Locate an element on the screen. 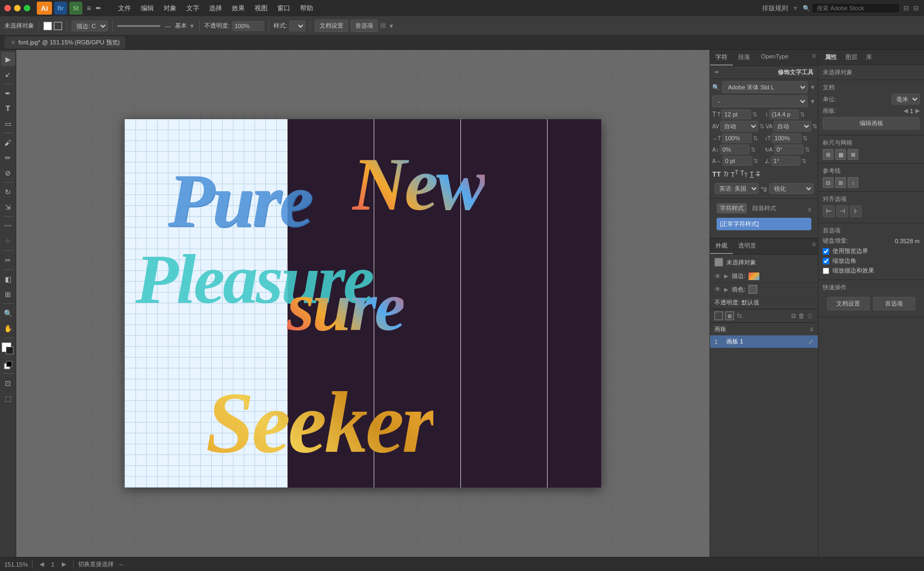 This screenshot has height=571, width=924. prop-tab-layers: 图层 is located at coordinates (851, 57).